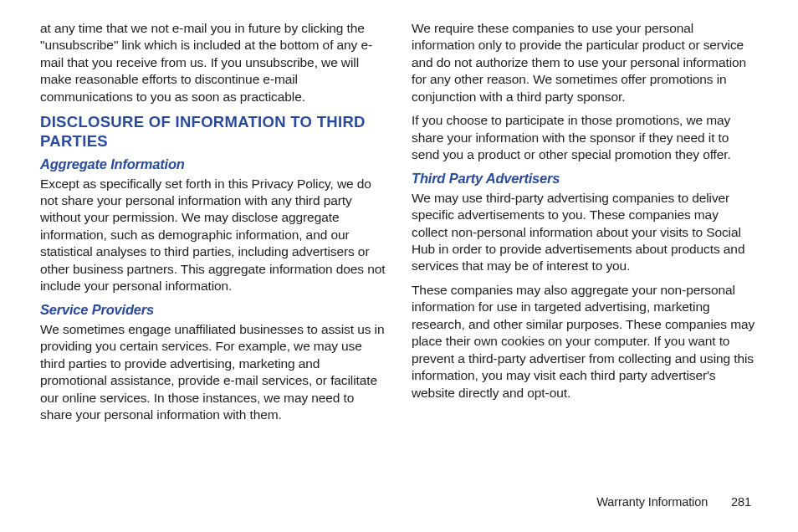 The height and width of the screenshot is (532, 798). Describe the element at coordinates (213, 236) in the screenshot. I see `body-paragraph: Except as specifically set forth in this…` at that location.